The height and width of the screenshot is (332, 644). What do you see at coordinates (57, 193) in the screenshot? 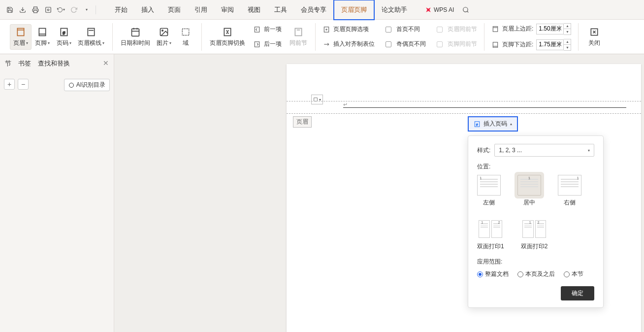
I see `navigation-panel: 节 书签 查找和替换 ✕ + − AI识别目录` at bounding box center [57, 193].